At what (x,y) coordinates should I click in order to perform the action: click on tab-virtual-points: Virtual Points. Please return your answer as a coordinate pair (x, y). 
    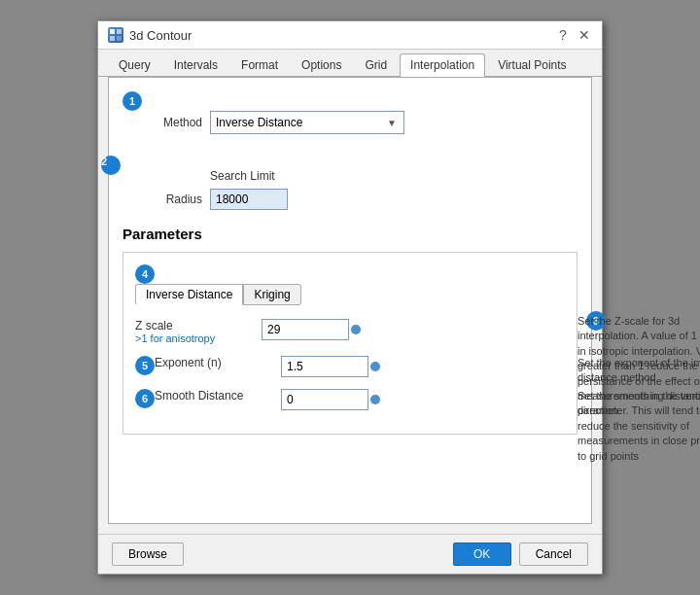
    Looking at the image, I should click on (532, 64).